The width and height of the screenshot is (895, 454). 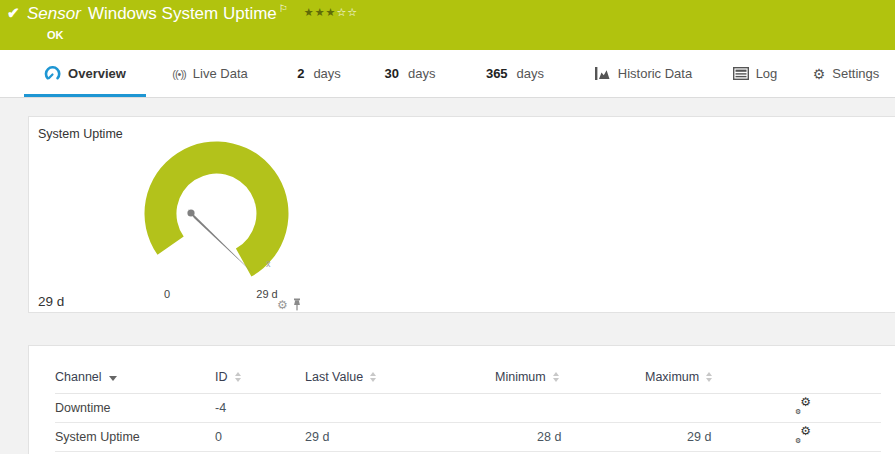 I want to click on channel-last-value, so click(x=400, y=408).